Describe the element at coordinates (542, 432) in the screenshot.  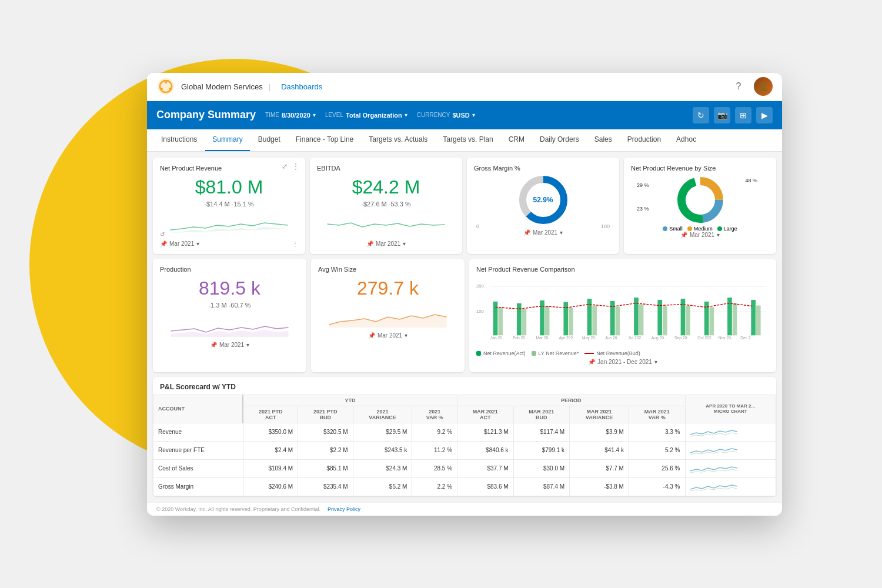
I see `cell-per-bud: $117.4 M` at that location.